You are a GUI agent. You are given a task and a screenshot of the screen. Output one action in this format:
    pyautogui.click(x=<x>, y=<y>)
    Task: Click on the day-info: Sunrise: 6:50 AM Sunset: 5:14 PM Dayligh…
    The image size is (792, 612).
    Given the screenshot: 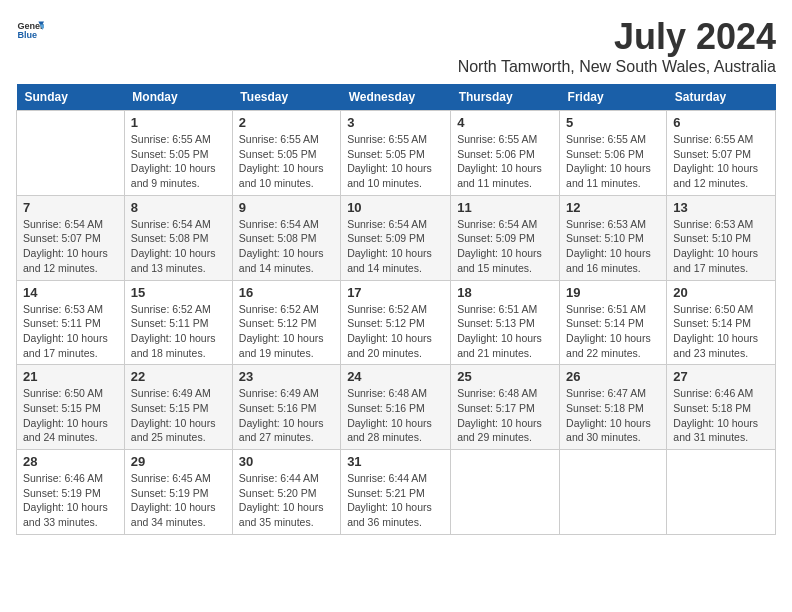 What is the action you would take?
    pyautogui.click(x=721, y=332)
    